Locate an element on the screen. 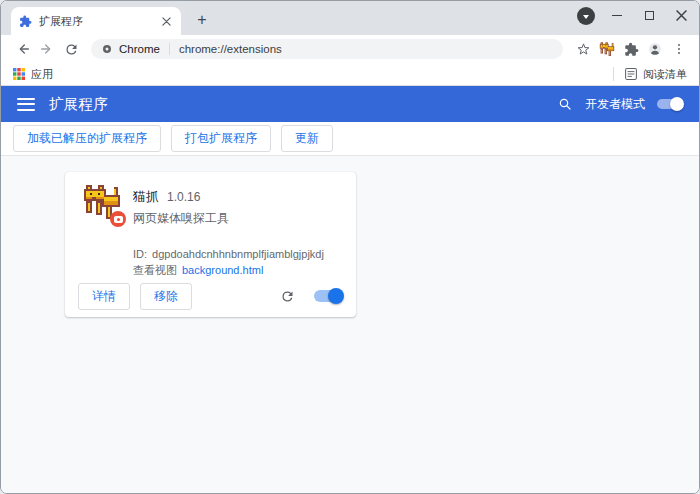  tab-close-icon is located at coordinates (166, 21).